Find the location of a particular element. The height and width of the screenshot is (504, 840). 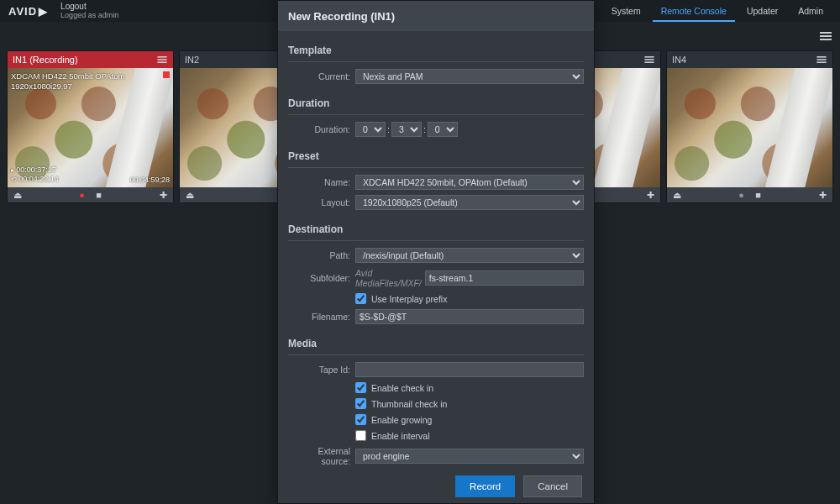

filename-input is located at coordinates (470, 317).